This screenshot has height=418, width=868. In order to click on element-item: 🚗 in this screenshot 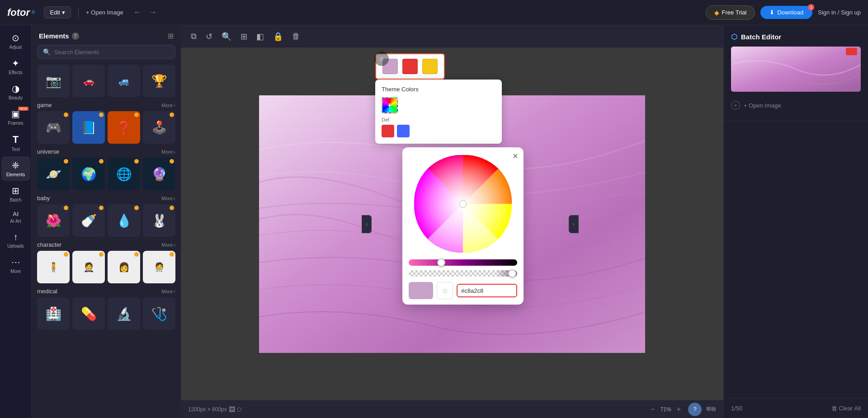, I will do `click(89, 81)`.